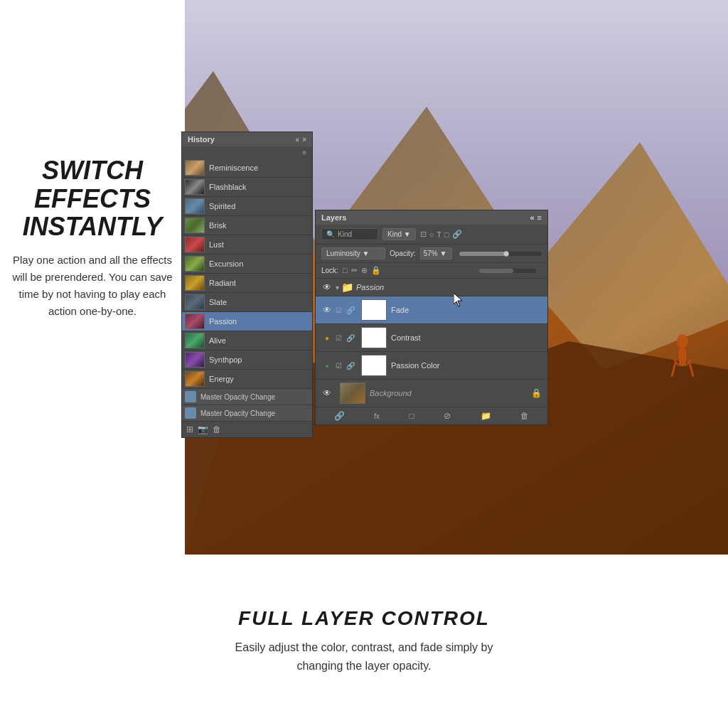 This screenshot has width=728, height=728. Describe the element at coordinates (228, 187) in the screenshot. I see `history-label-flashblack: Flashblack` at that location.